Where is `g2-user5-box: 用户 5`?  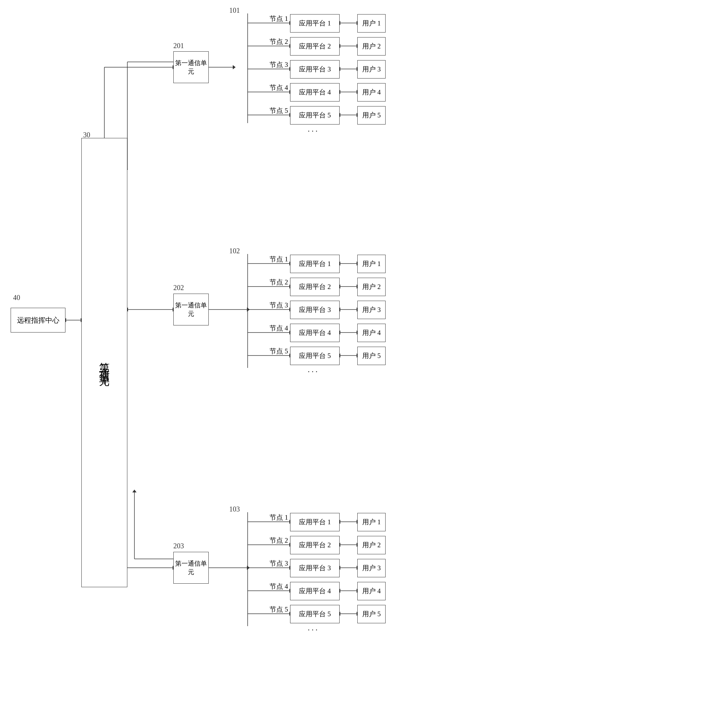
g2-user5-box: 用户 5 is located at coordinates (372, 356).